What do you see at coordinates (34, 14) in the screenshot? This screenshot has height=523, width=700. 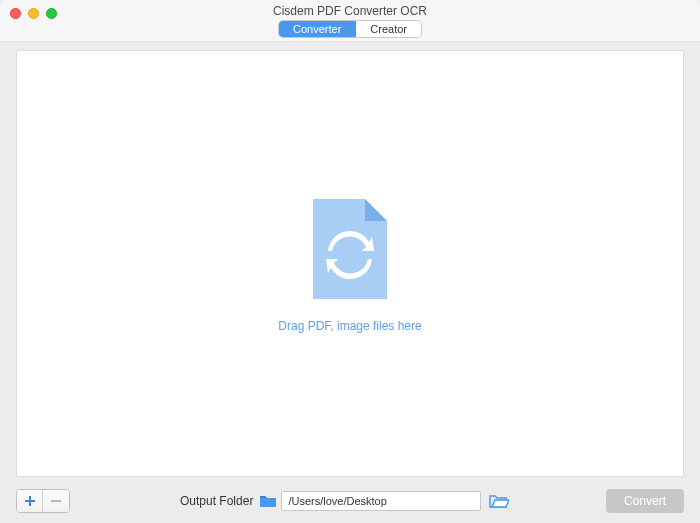 I see `window-controls` at bounding box center [34, 14].